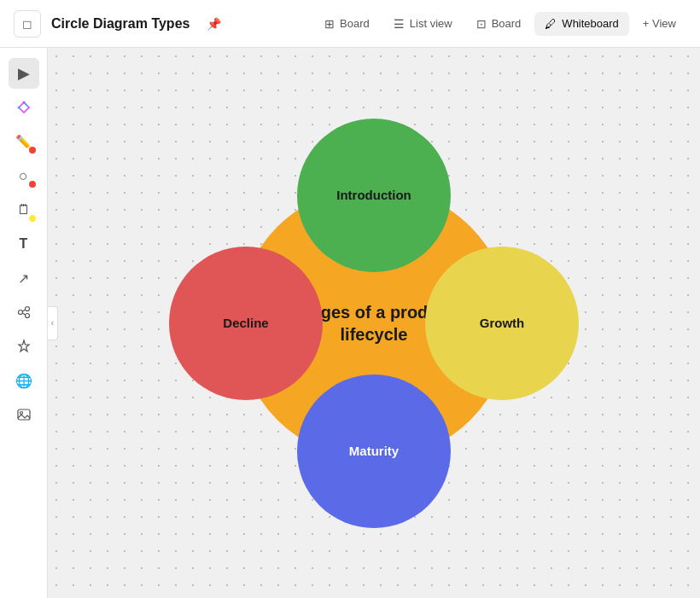 This screenshot has width=700, height=598. What do you see at coordinates (374, 194) in the screenshot?
I see `introduction-label: Introduction` at bounding box center [374, 194].